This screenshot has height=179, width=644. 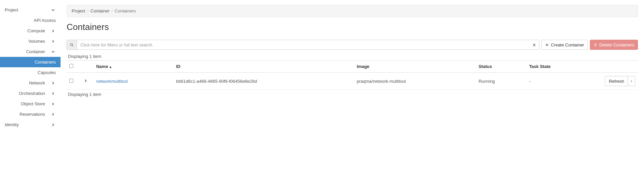 I want to click on row-checkbox, so click(x=71, y=81).